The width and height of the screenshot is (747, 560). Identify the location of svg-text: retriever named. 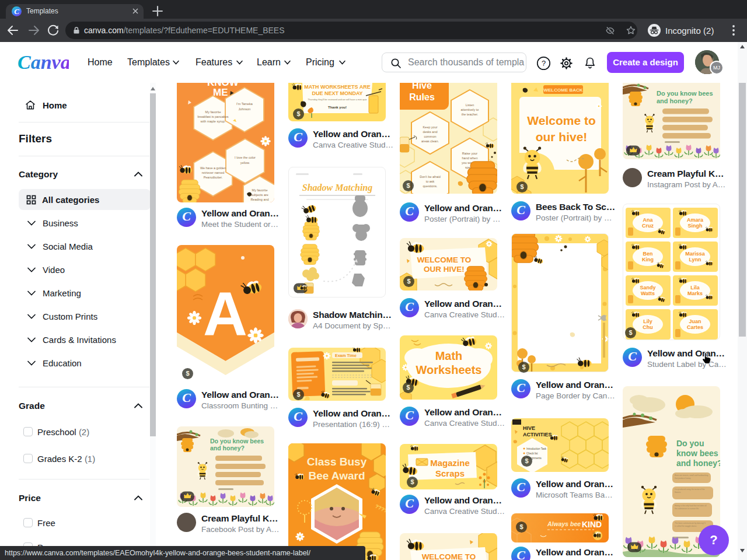
(214, 173).